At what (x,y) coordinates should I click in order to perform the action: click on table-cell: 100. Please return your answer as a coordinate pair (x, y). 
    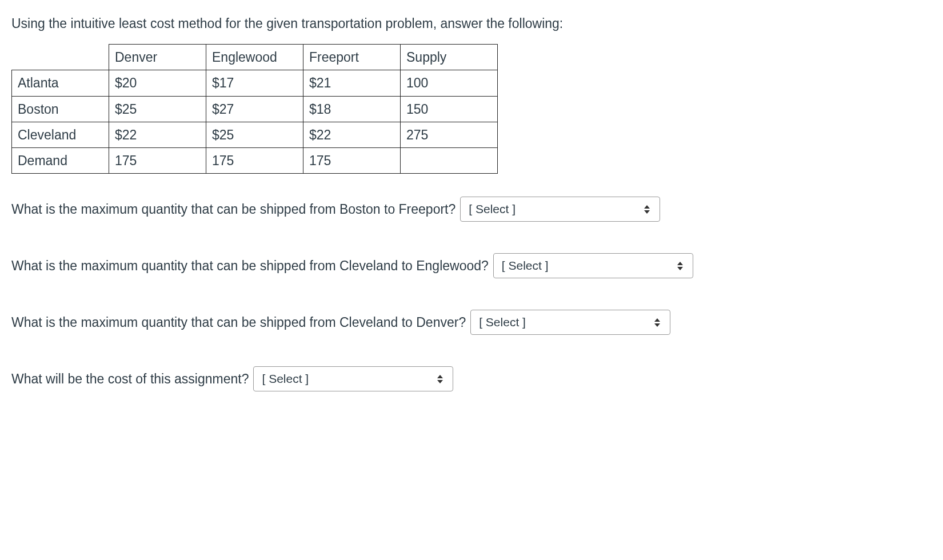
    Looking at the image, I should click on (449, 83).